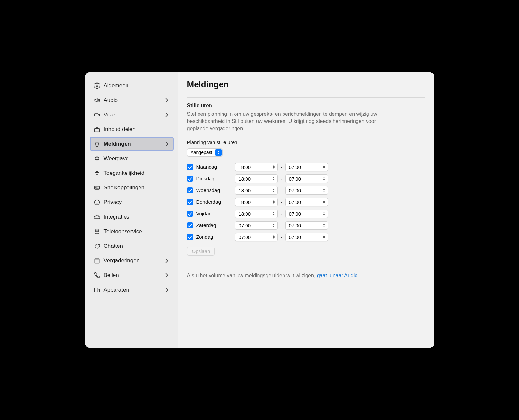 Image resolution: width=519 pixels, height=420 pixels. I want to click on day-label: Maandag, so click(216, 167).